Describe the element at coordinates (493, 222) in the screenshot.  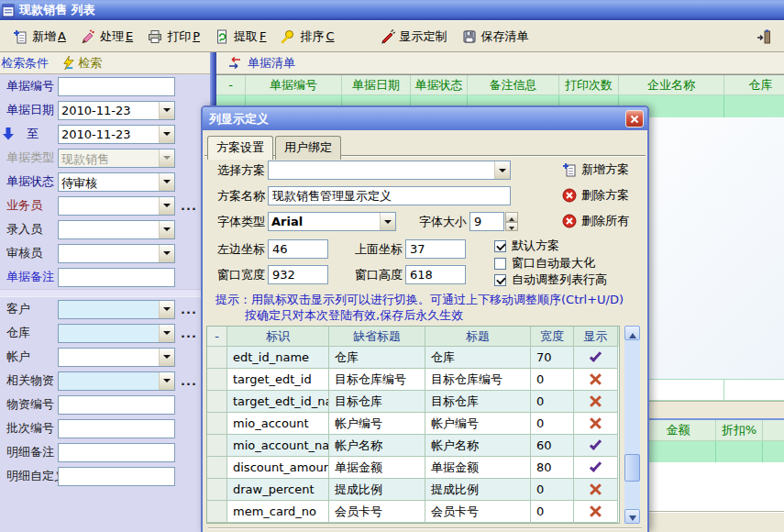
I see `font-size-stepper` at that location.